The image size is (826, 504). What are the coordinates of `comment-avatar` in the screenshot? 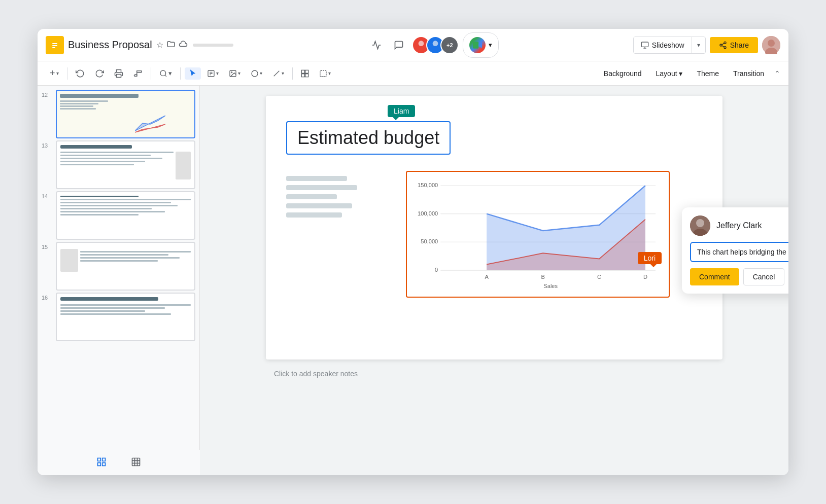 It's located at (700, 226).